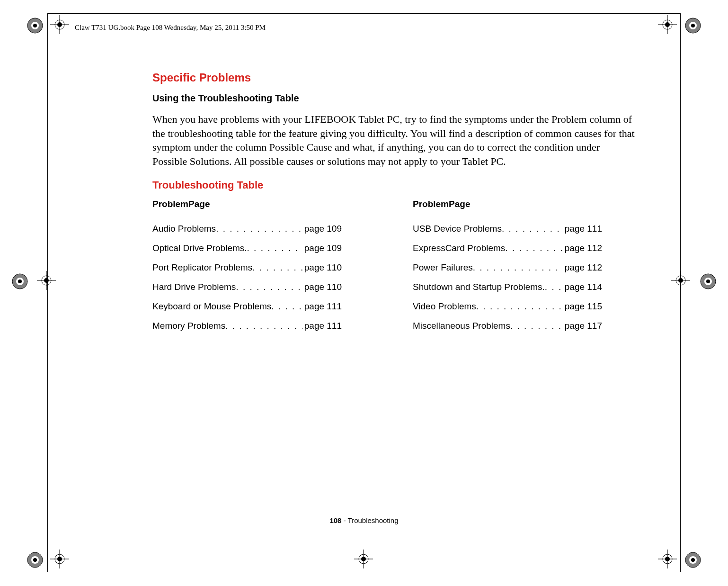 The height and width of the screenshot is (586, 728). I want to click on toc-entry: Miscellaneous Problemspage 117, so click(507, 326).